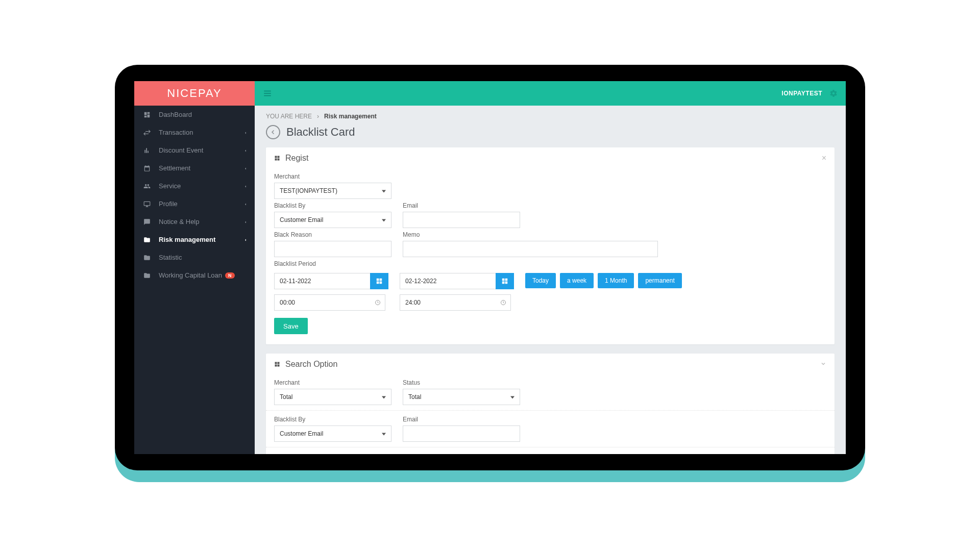  Describe the element at coordinates (457, 303) in the screenshot. I see `time-to-group: 24:00` at that location.